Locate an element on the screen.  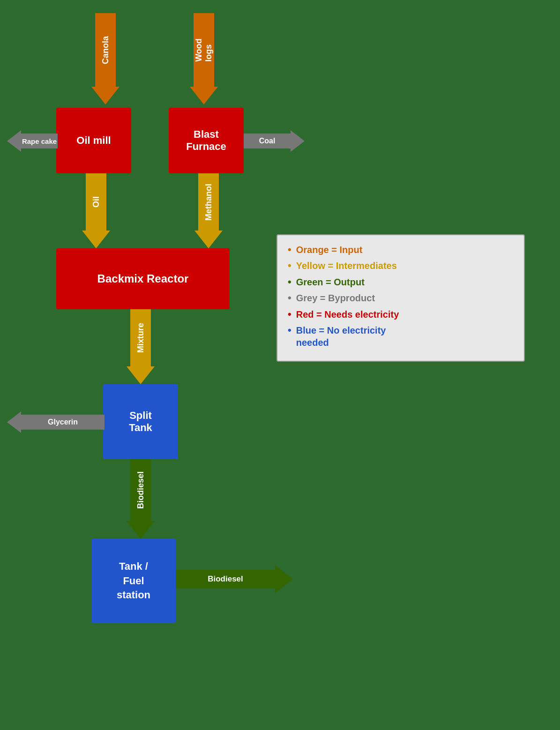
legend-yellow-label: Yellow = Intermediates is located at coordinates (347, 266).